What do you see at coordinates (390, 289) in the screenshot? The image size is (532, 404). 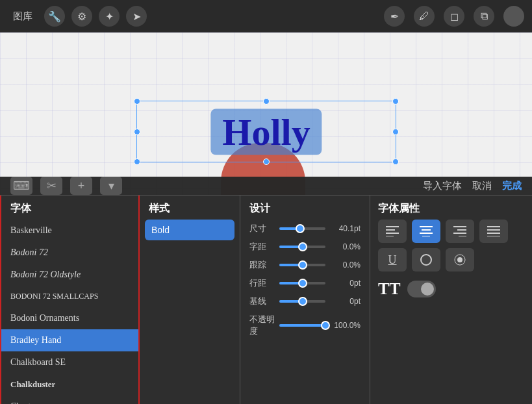 I see `tt-label: TT` at bounding box center [390, 289].